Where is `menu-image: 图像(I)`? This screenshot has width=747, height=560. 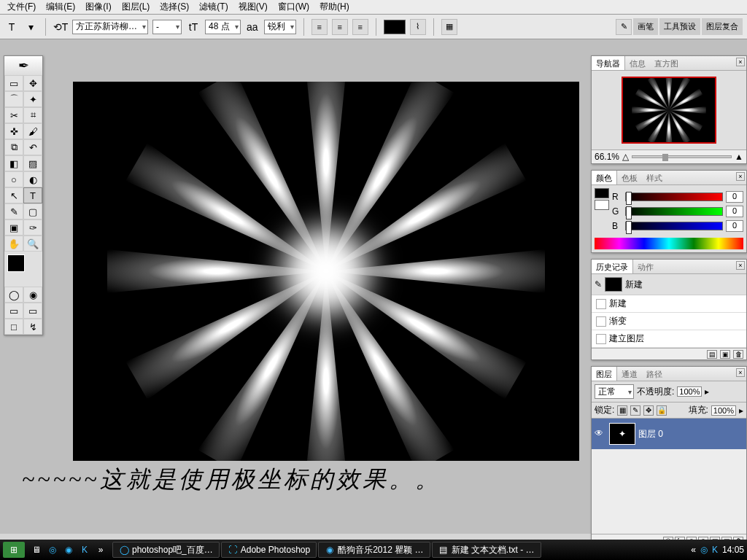
menu-image: 图像(I) is located at coordinates (98, 7).